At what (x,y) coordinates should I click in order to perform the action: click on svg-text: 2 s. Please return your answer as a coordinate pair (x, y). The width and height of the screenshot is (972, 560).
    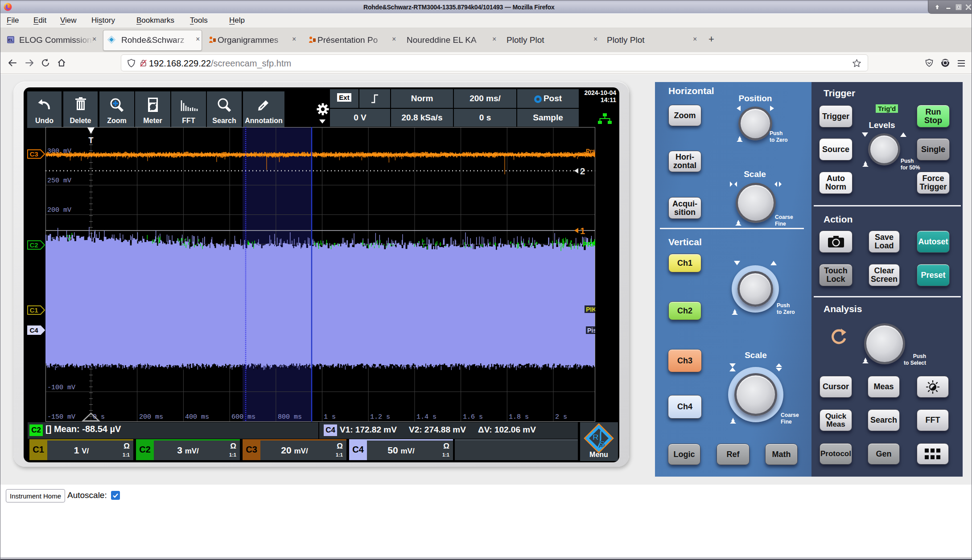
    Looking at the image, I should click on (561, 417).